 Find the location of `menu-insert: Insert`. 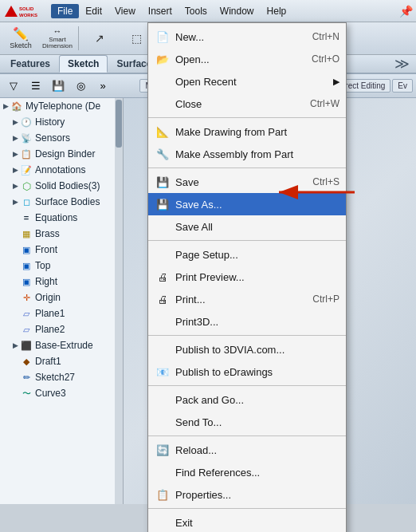

menu-insert: Insert is located at coordinates (160, 11).